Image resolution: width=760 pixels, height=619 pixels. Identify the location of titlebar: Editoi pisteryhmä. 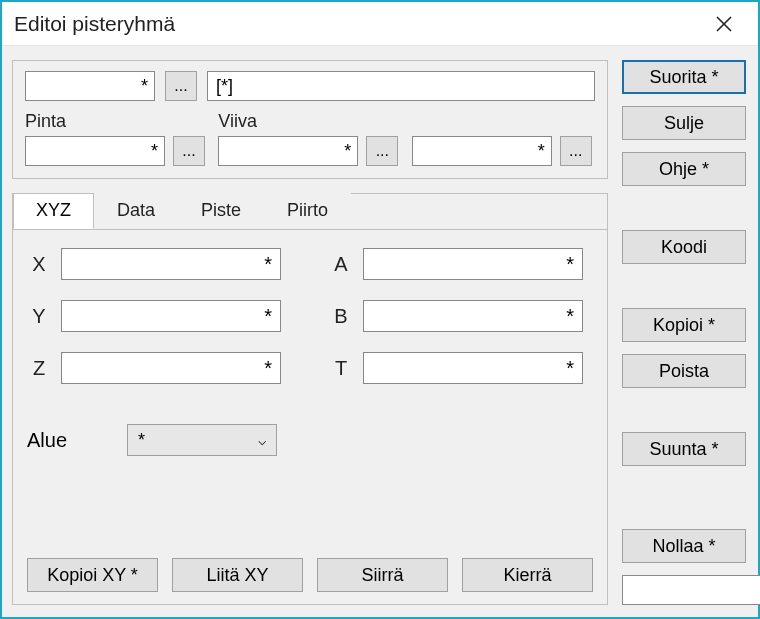
(380, 24).